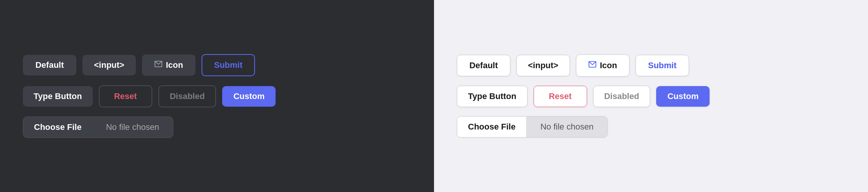  Describe the element at coordinates (592, 66) in the screenshot. I see `mail-icon-light` at that location.